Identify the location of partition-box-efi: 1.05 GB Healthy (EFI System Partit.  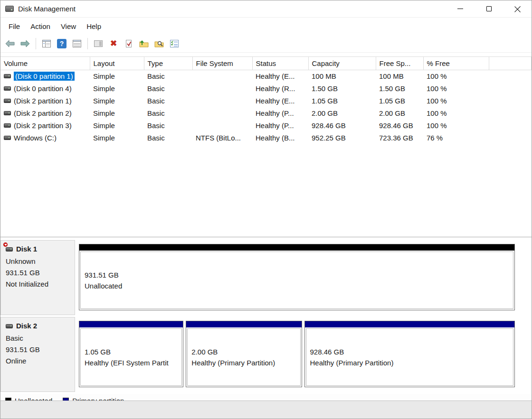
(131, 354).